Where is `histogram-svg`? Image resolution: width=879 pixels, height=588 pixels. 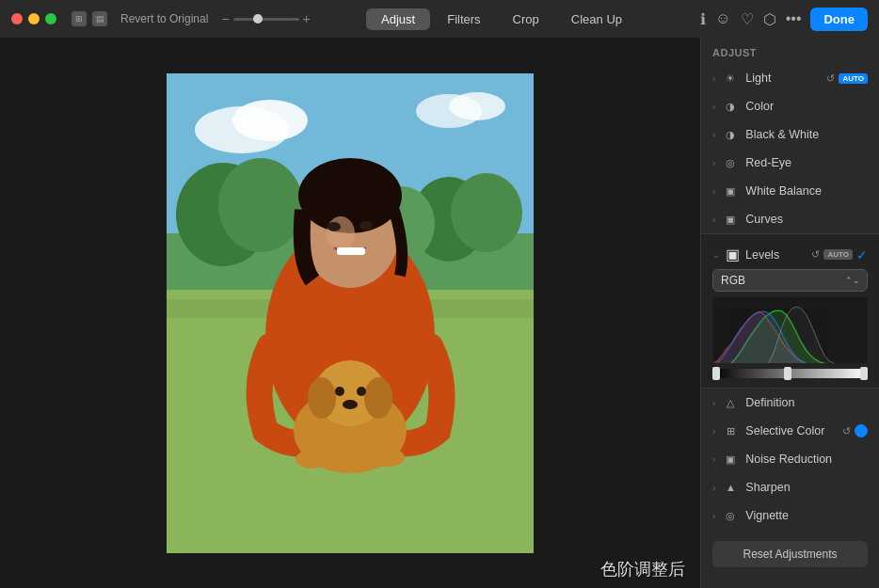 histogram-svg is located at coordinates (791, 330).